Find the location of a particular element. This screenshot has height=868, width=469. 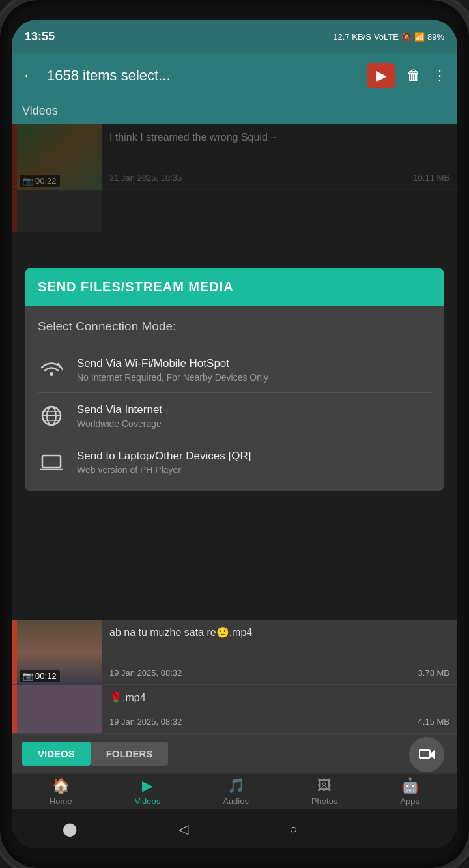

apps-icon: 🤖 is located at coordinates (410, 786).